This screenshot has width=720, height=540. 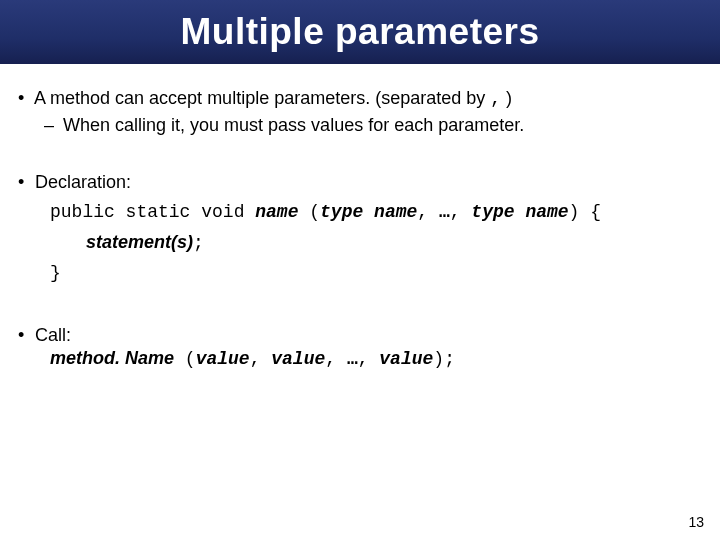 I want to click on decl-close-paren: ), so click(x=574, y=212).